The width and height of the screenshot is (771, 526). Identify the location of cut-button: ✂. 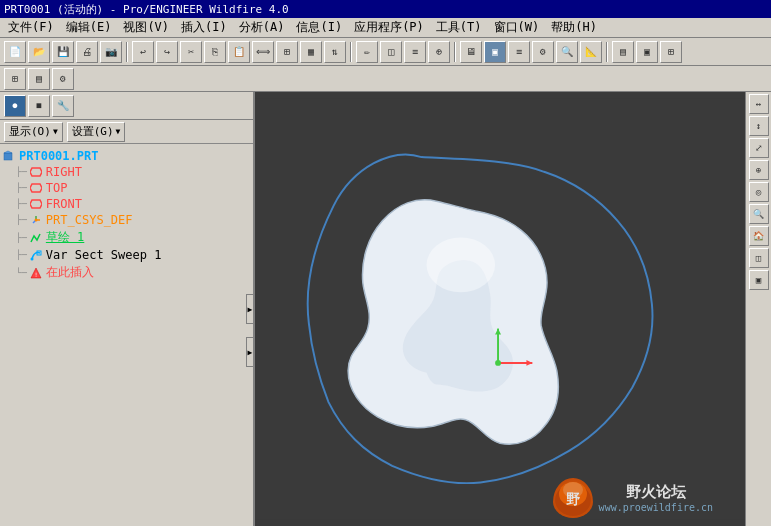
(191, 52).